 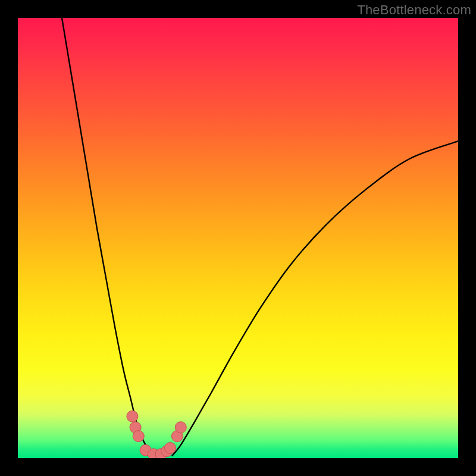 I want to click on watermark-text: TheBottleneck.com, so click(x=414, y=10).